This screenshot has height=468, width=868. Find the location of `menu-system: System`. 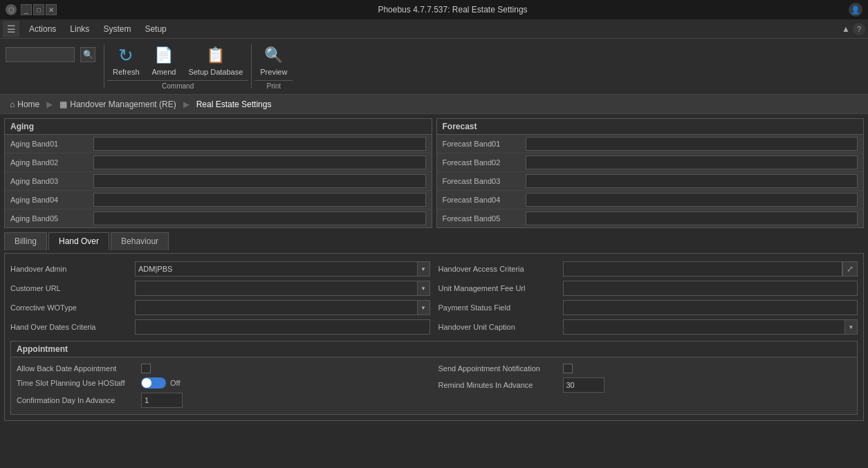

menu-system: System is located at coordinates (117, 29).